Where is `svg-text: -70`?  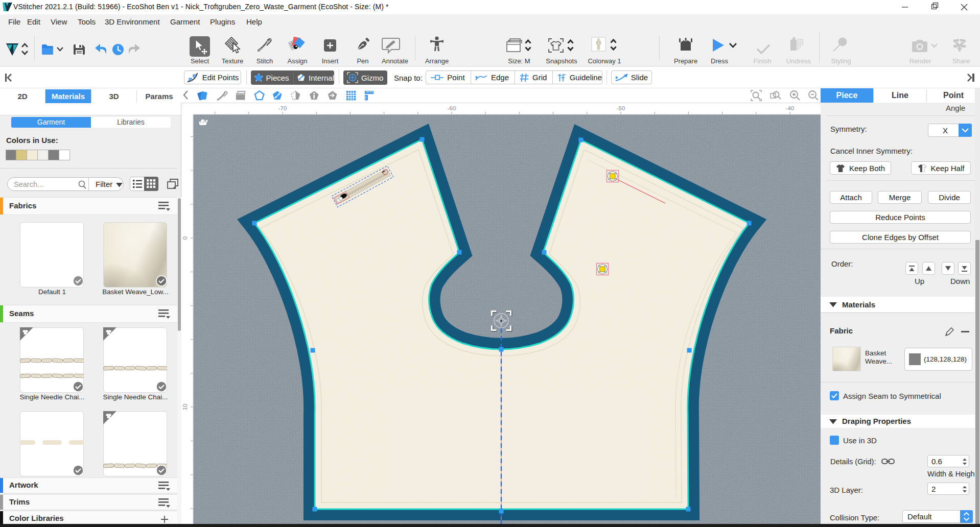
svg-text: -70 is located at coordinates (283, 108).